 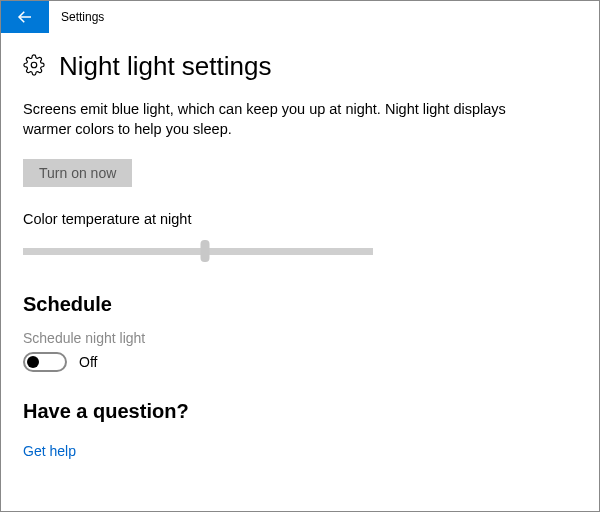 I want to click on schedule-toggle-state: Off, so click(x=88, y=362).